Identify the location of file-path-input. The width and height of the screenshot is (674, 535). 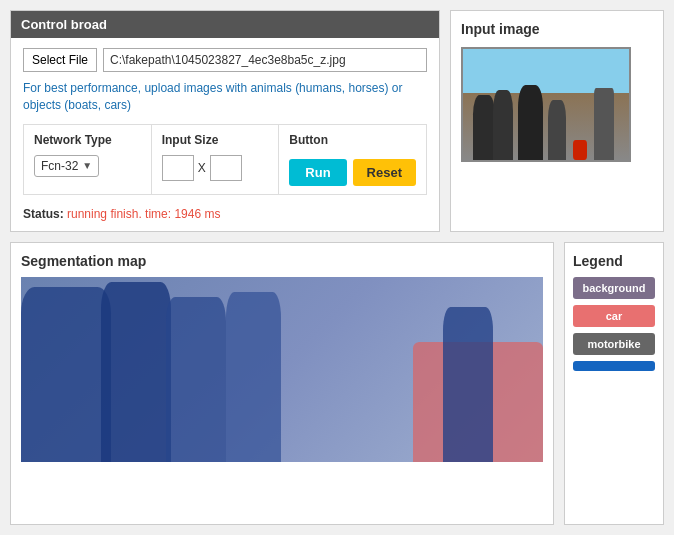
(265, 60).